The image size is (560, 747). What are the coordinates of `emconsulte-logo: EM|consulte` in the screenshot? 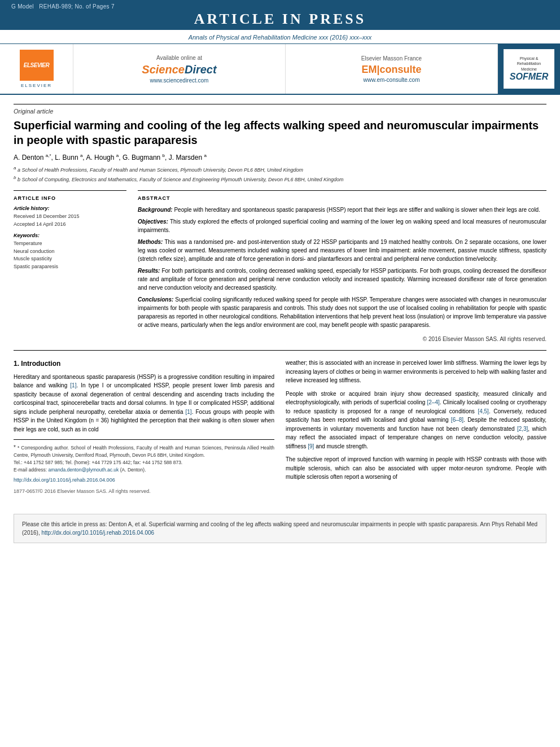 It's located at (391, 70).